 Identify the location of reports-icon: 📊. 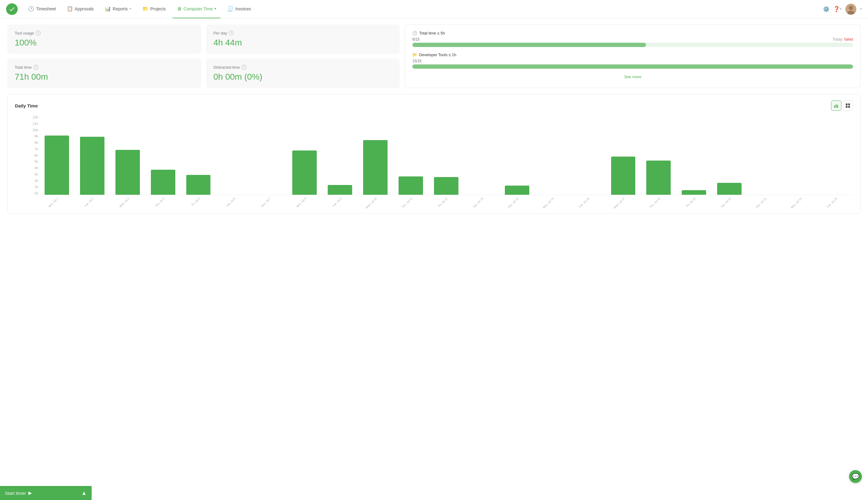
(108, 9).